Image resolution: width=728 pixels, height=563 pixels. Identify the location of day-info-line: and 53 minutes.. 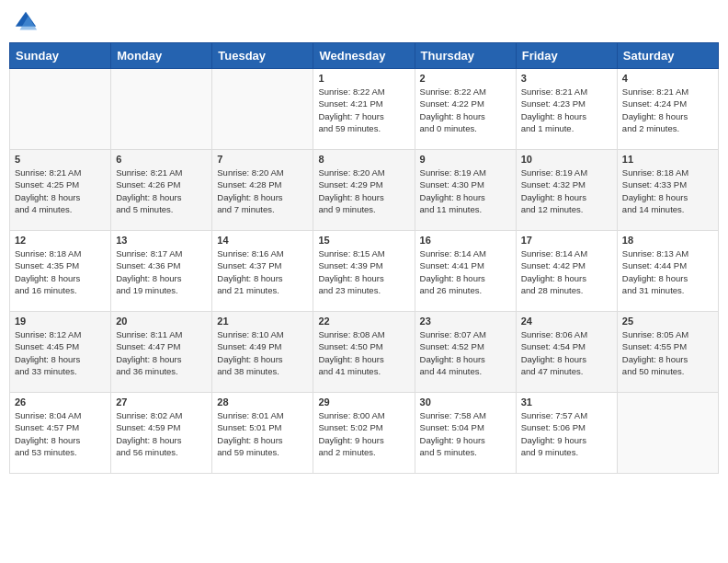
(61, 453).